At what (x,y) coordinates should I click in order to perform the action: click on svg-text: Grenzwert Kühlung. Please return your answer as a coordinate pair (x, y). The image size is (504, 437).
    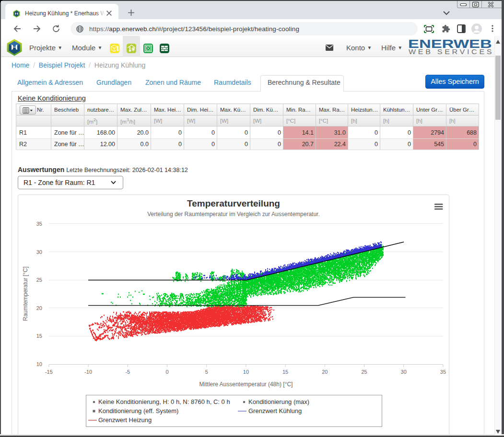
    Looking at the image, I should click on (275, 411).